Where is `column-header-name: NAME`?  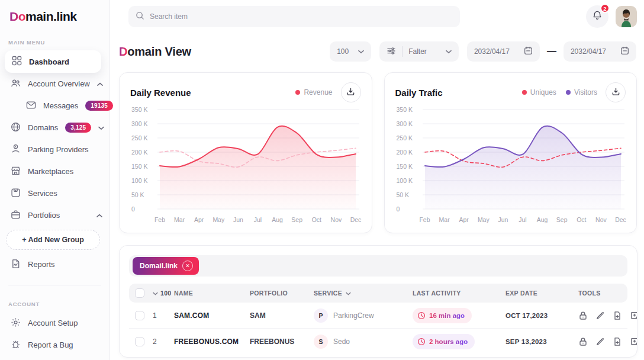
column-header-name: NAME is located at coordinates (212, 293).